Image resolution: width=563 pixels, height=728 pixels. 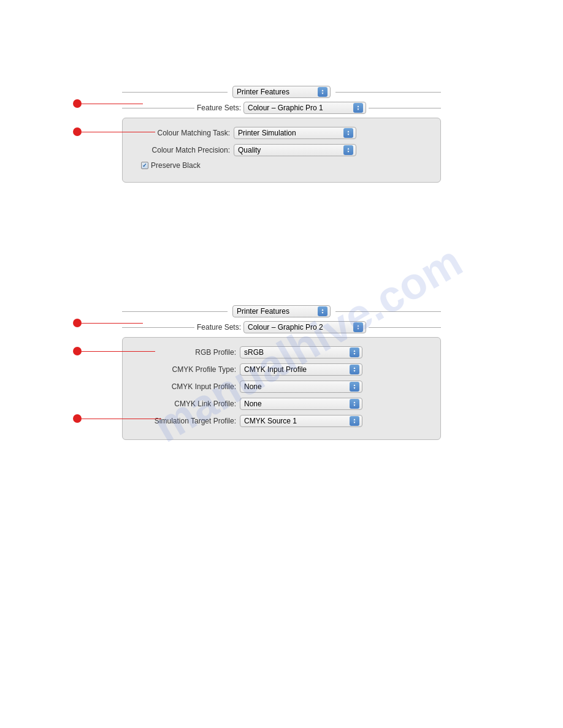 What do you see at coordinates (282, 150) in the screenshot?
I see `panel1-inner-box: Colour Matching Task: Printer Simulation…` at bounding box center [282, 150].